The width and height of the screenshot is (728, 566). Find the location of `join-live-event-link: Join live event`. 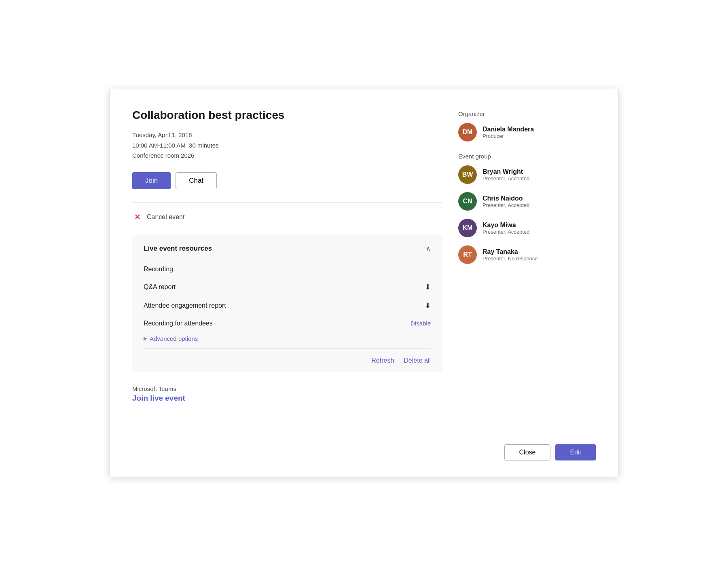

join-live-event-link: Join live event is located at coordinates (159, 398).